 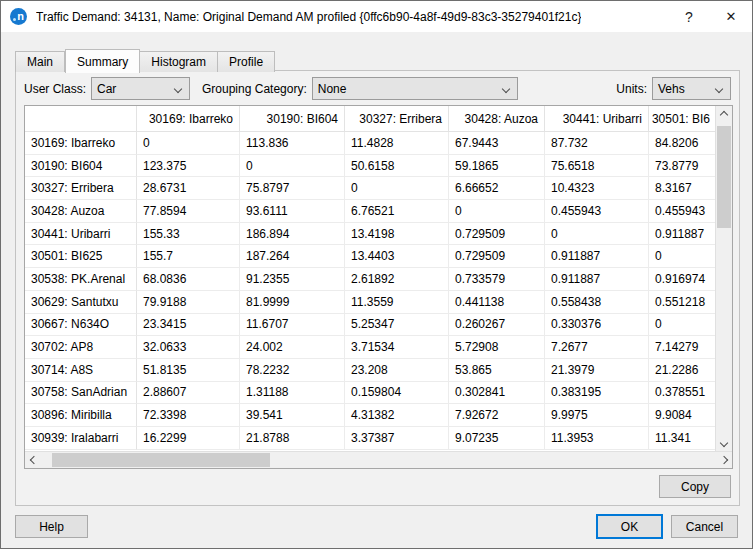 I want to click on matrix-cell: 0.378551, so click(x=682, y=394).